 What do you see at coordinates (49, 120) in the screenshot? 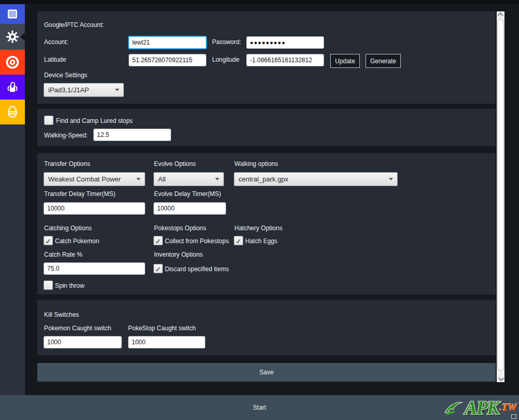
I see `find-camp-checkbox` at bounding box center [49, 120].